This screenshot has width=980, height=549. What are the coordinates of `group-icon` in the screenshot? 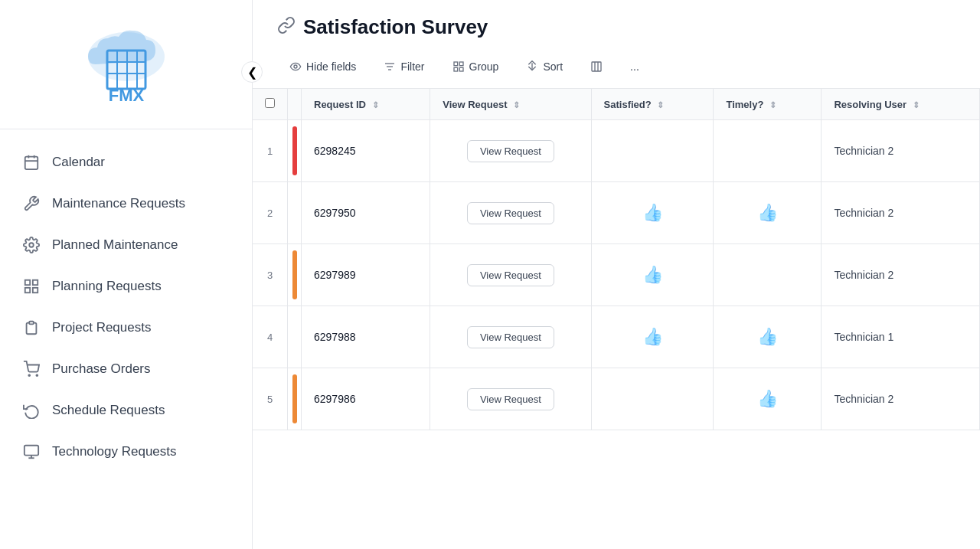 It's located at (459, 67).